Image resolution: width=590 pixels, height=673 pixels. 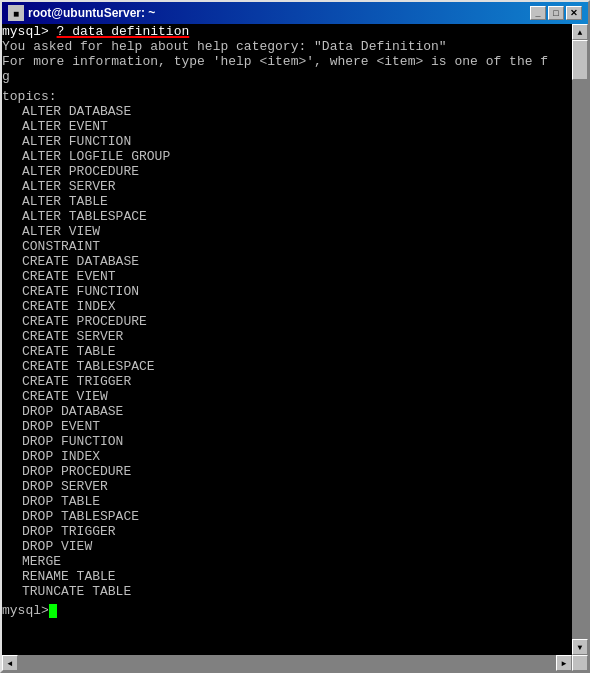 I want to click on terminal-line: CREATE PROCEDURE, so click(x=287, y=322).